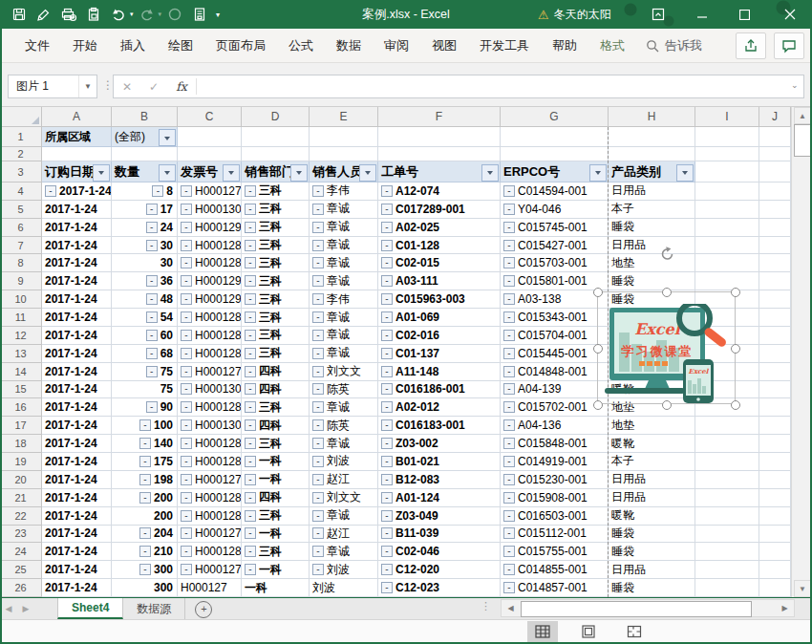  I want to click on qty-cell: -36, so click(145, 281).